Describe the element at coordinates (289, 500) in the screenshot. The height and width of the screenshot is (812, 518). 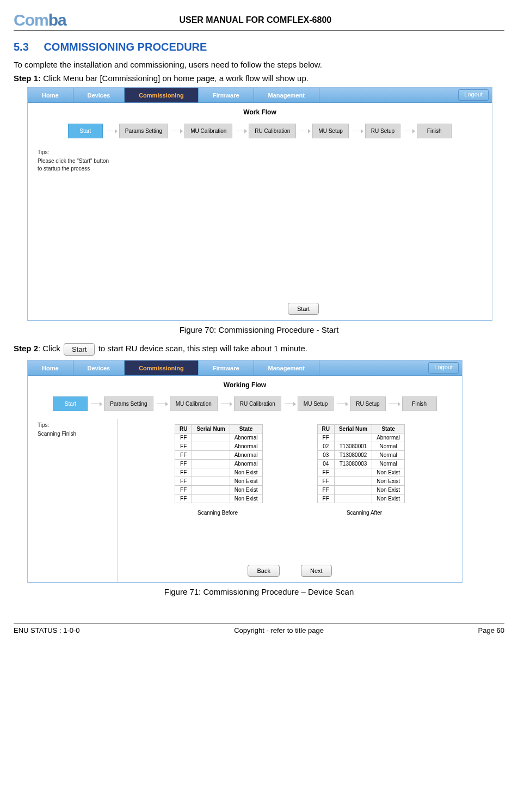
I see `main-area: RU Serial Num State FFAbnormalFFAbnormal…` at that location.